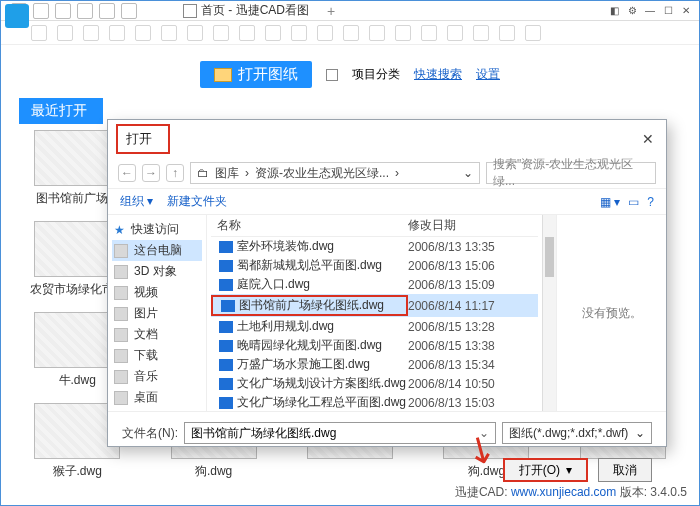 This screenshot has width=700, height=506. Describe the element at coordinates (546, 470) in the screenshot. I see `dialog-open-button: 打开(O)▾` at that location.